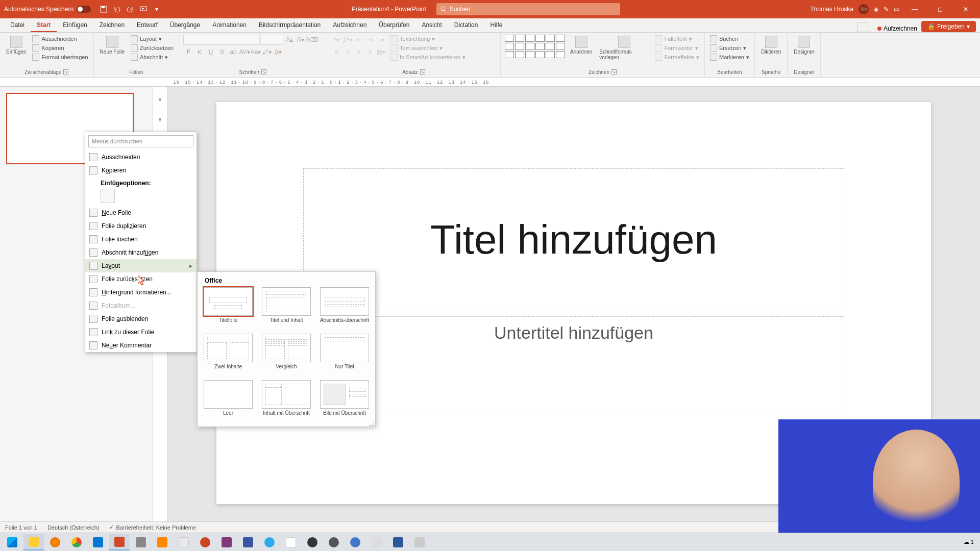 Image resolution: width=980 pixels, height=551 pixels. What do you see at coordinates (428, 57) in the screenshot?
I see `smartart-button: In SmartArt konvertieren ▾` at bounding box center [428, 57].